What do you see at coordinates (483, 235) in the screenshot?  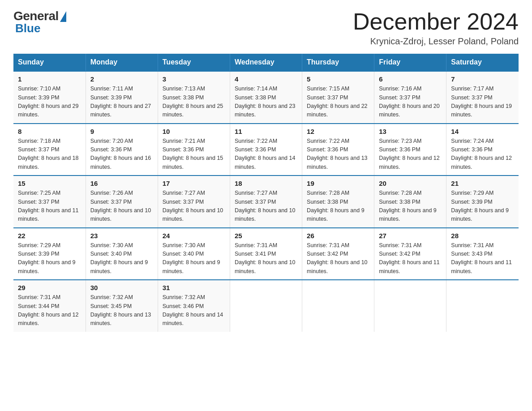 I see `day-number: 28` at bounding box center [483, 235].